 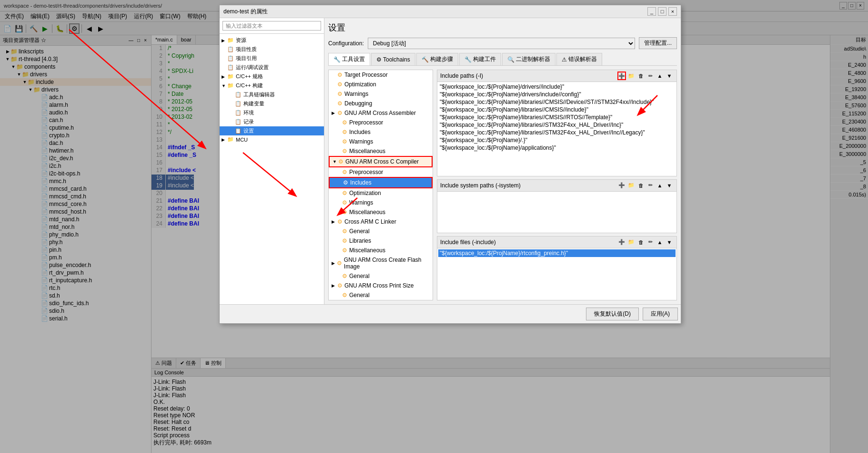 I want to click on include-paths-header: Include paths (-I) ➕ 📁 🗑 ✏ ▲ ▼, so click(x=557, y=76).